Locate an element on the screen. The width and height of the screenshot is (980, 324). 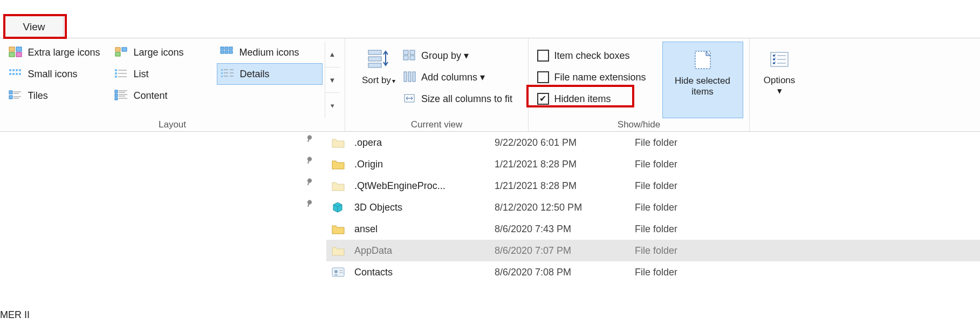
layout-option-label: Tiles is located at coordinates (38, 96).